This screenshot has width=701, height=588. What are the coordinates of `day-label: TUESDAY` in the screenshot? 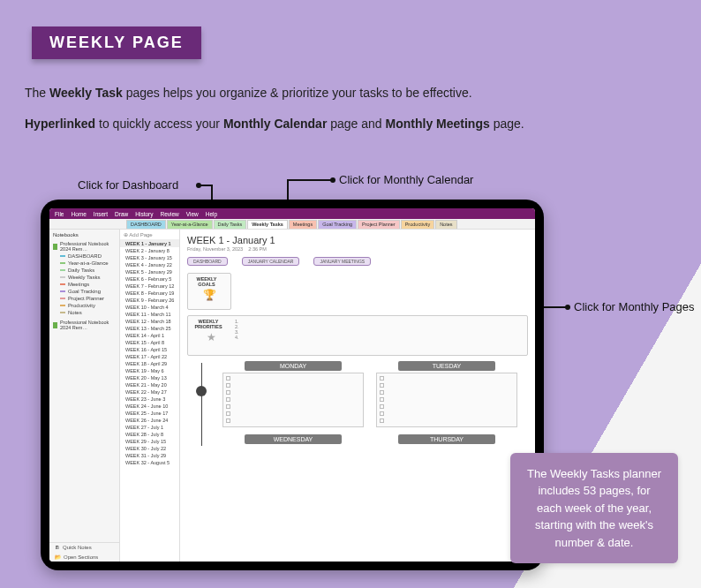 It's located at (447, 366).